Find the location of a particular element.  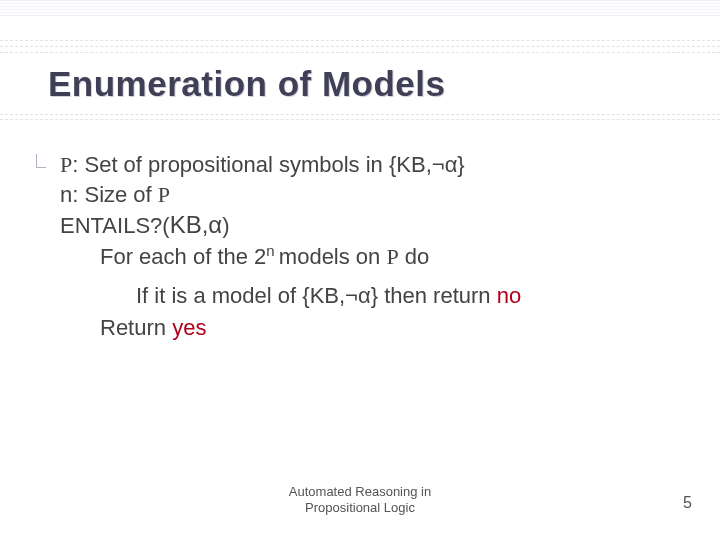

footer-line-1: Automated Reasoning in is located at coordinates (360, 492).